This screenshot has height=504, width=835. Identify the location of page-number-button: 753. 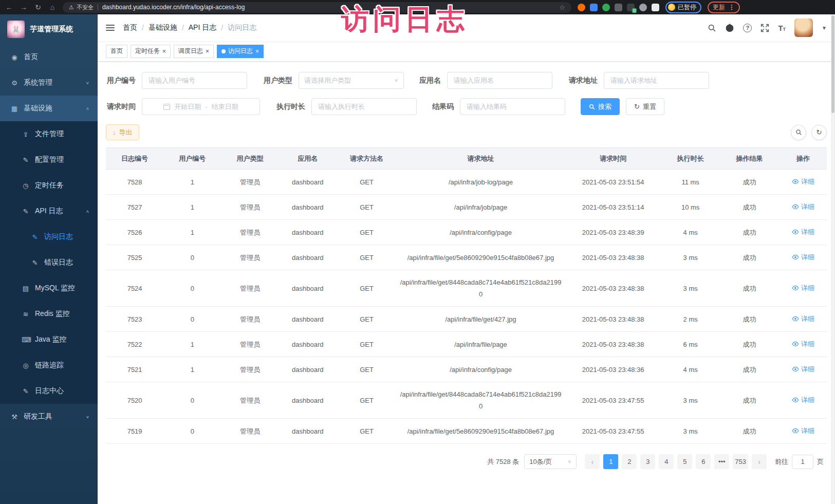
(740, 461).